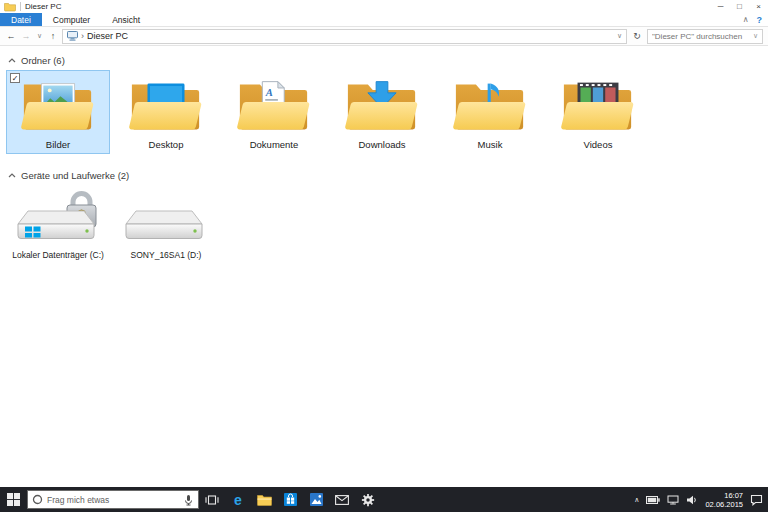  I want to click on ribbon-collapse-icon: ∧, so click(746, 20).